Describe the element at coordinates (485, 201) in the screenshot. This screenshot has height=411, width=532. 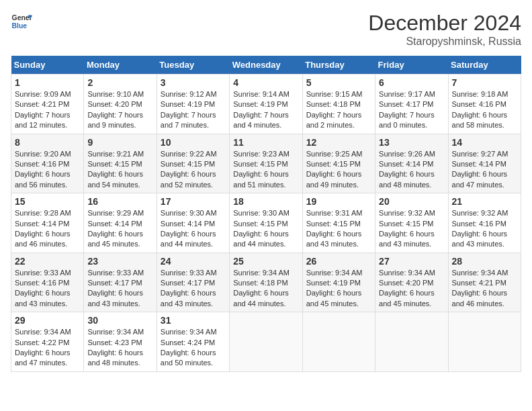
I see `day-number: 21` at that location.